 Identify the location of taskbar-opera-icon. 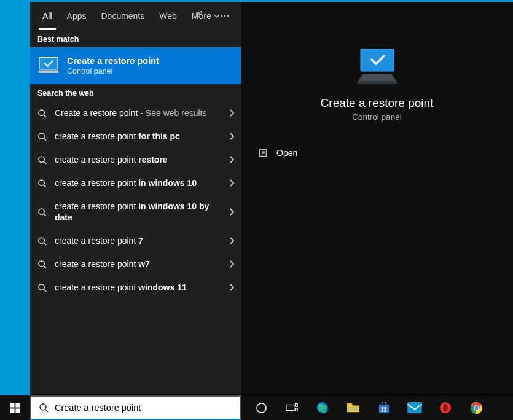
(445, 408).